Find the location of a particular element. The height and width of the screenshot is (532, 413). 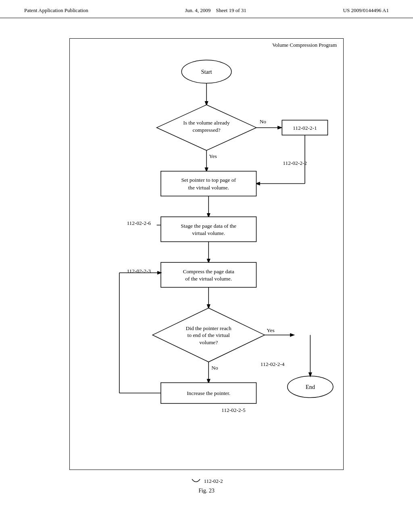

svg-text: 112-02-2-4 is located at coordinates (273, 364).